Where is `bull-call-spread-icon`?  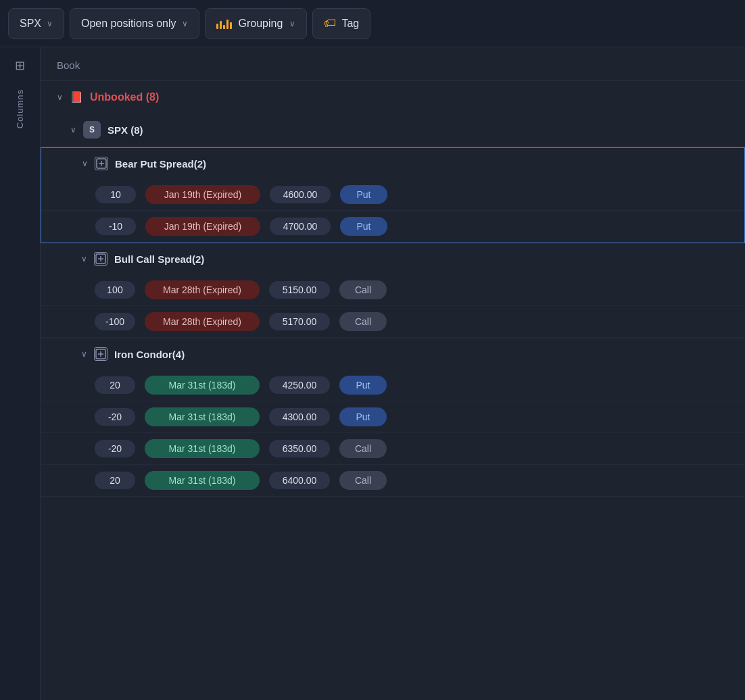
bull-call-spread-icon is located at coordinates (101, 259).